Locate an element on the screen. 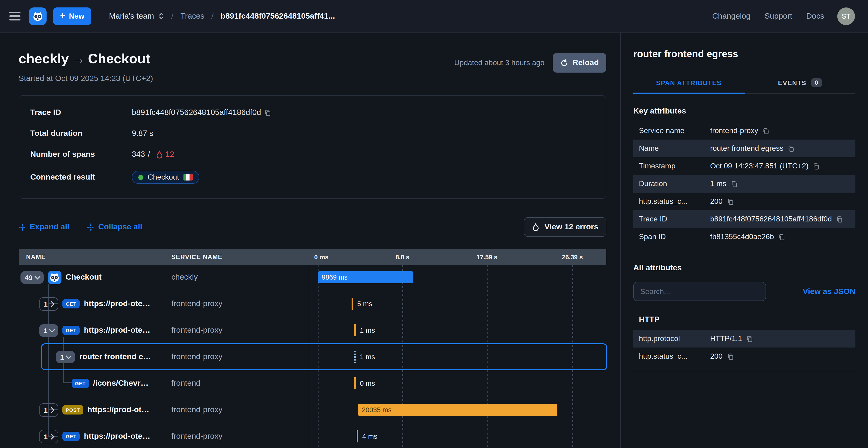  nav-link-changelog: Changelog is located at coordinates (732, 16).